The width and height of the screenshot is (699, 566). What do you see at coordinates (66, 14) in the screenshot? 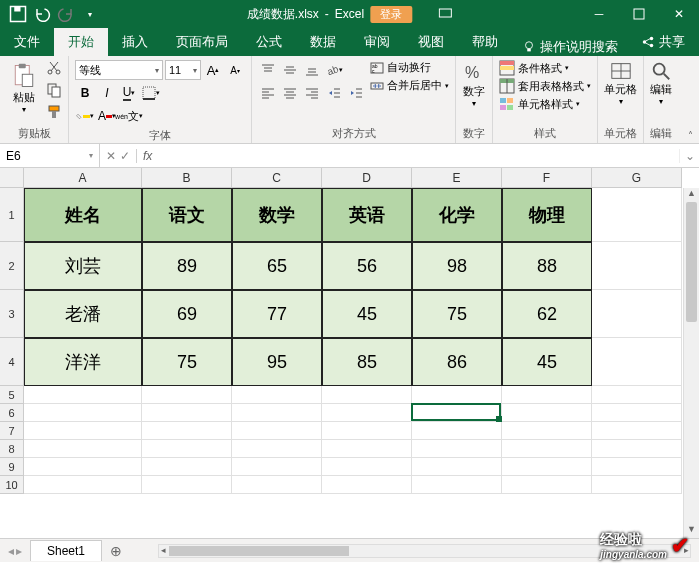
I see `redo-icon` at bounding box center [66, 14].